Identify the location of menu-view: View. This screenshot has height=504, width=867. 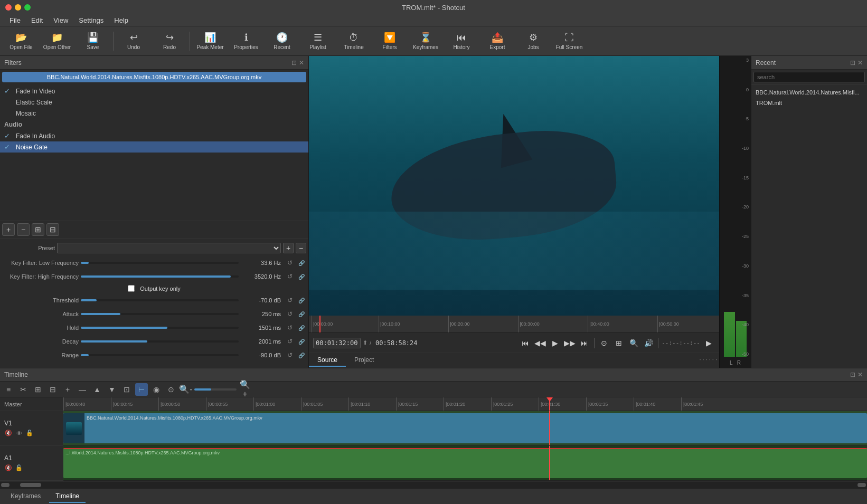
(61, 20).